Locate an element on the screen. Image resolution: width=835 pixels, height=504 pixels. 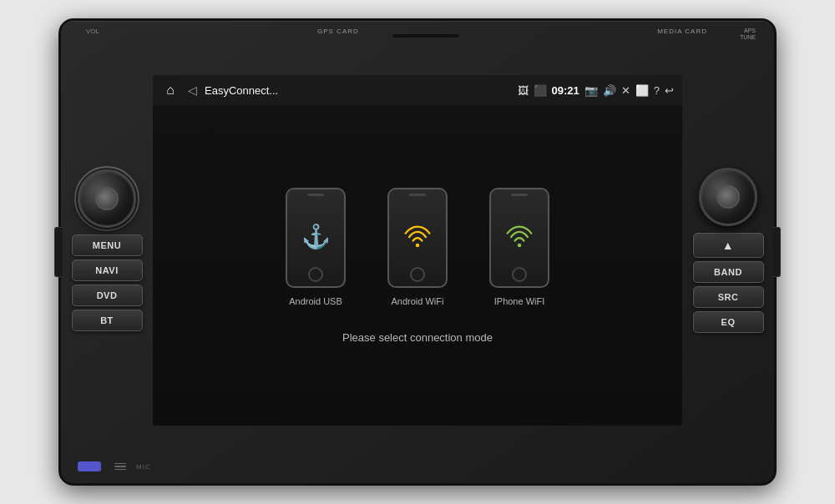
android-wifi-icon is located at coordinates (418, 238).